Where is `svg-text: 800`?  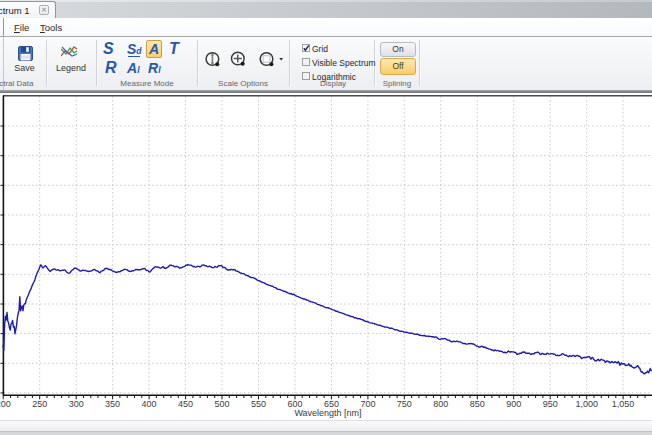 svg-text: 800 is located at coordinates (440, 404).